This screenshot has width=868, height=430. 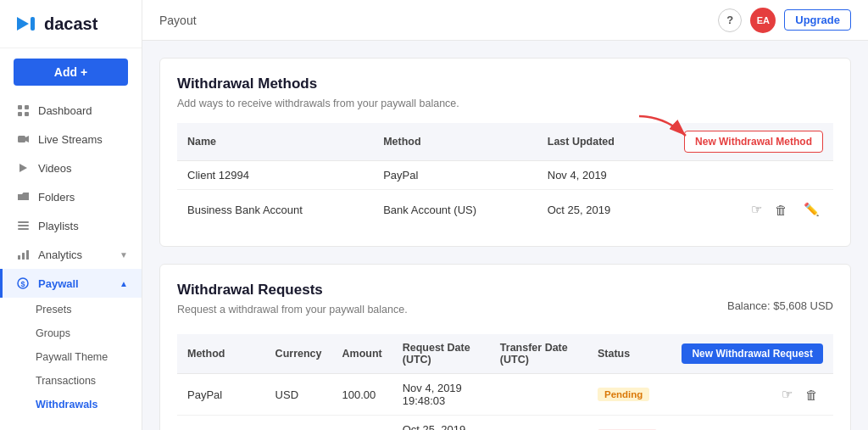 What do you see at coordinates (441, 355) in the screenshot?
I see `col-request-date: Request Date (UTC)` at bounding box center [441, 355].